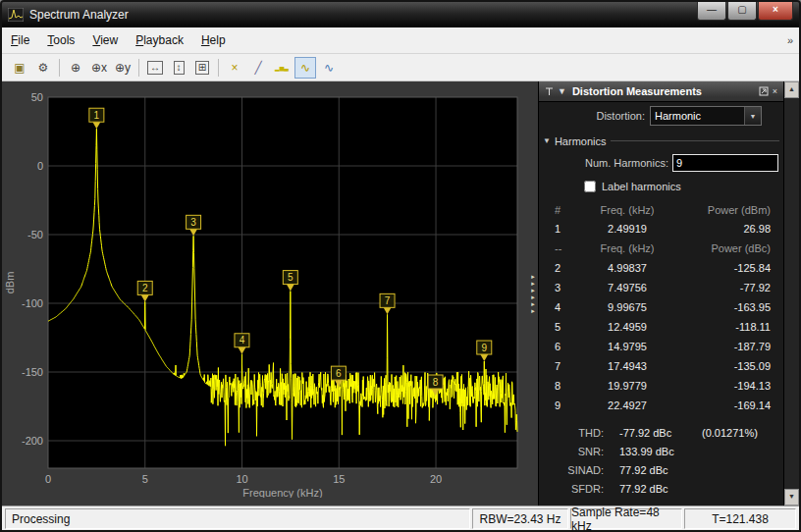 This screenshot has width=801, height=532. Describe the element at coordinates (32, 303) in the screenshot. I see `y-tick-label: -100` at that location.